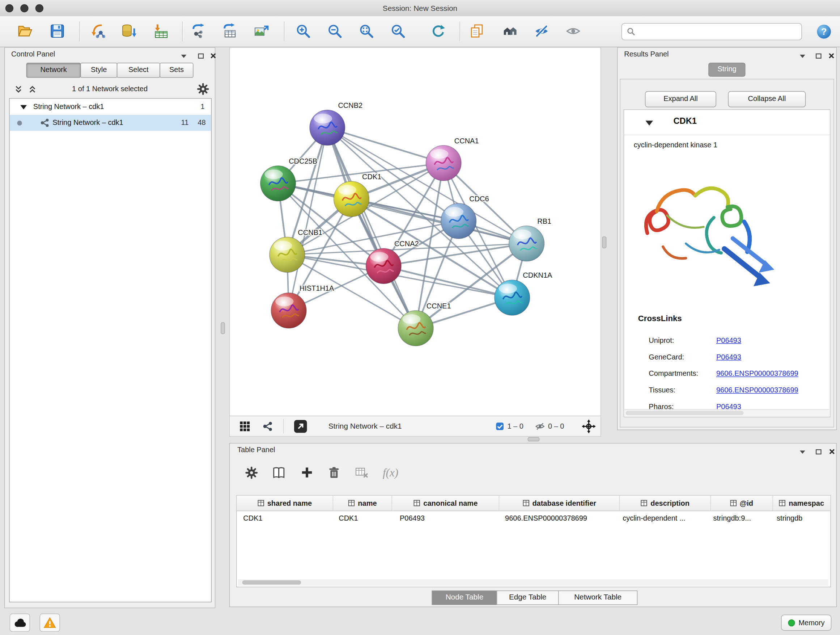 Image resolution: width=840 pixels, height=635 pixels. What do you see at coordinates (307, 472) in the screenshot?
I see `add-column-plus-icon` at bounding box center [307, 472].